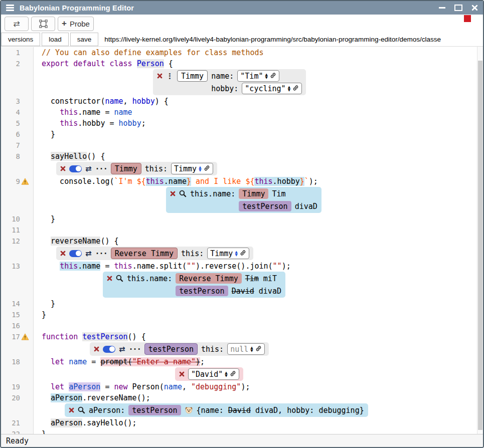 The height and width of the screenshot is (448, 484). I want to click on line-content: this.name = this.name.split("").reverse(…, so click(258, 280).